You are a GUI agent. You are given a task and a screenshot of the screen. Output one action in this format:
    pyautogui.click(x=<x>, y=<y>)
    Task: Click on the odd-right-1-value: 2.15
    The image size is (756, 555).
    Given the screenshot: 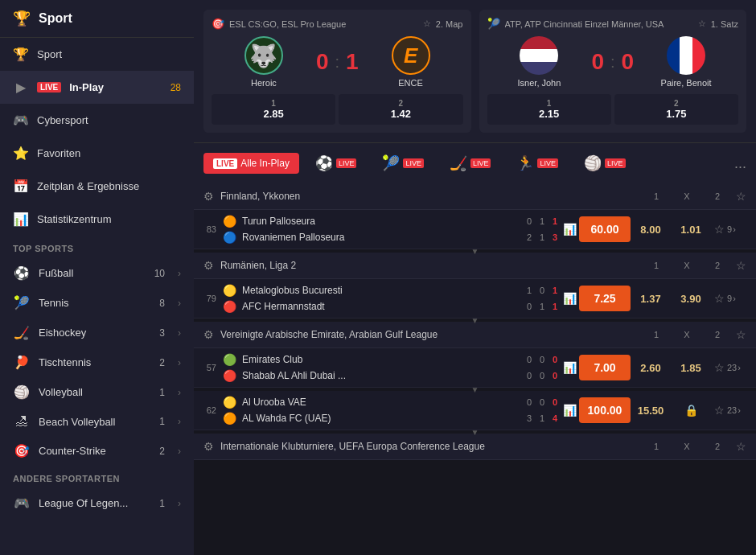 What is the action you would take?
    pyautogui.click(x=549, y=114)
    